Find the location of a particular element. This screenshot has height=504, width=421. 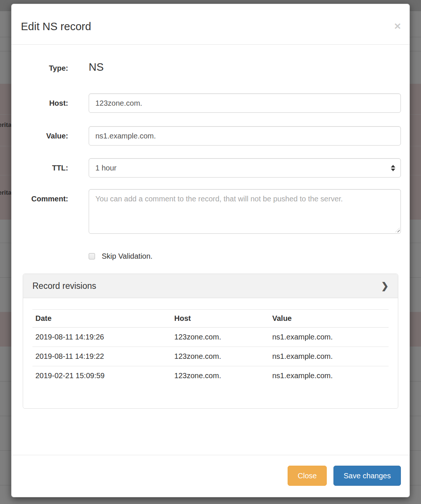

comment-textarea is located at coordinates (245, 211).